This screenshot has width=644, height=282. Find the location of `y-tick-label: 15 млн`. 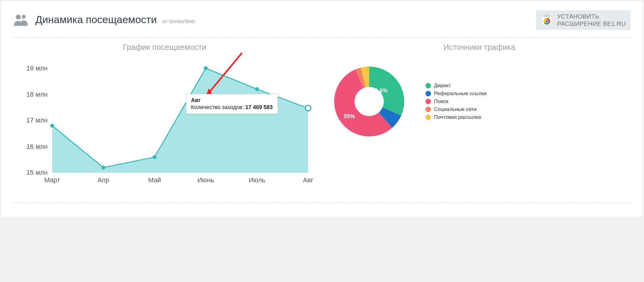

y-tick-label: 15 млн is located at coordinates (37, 173).